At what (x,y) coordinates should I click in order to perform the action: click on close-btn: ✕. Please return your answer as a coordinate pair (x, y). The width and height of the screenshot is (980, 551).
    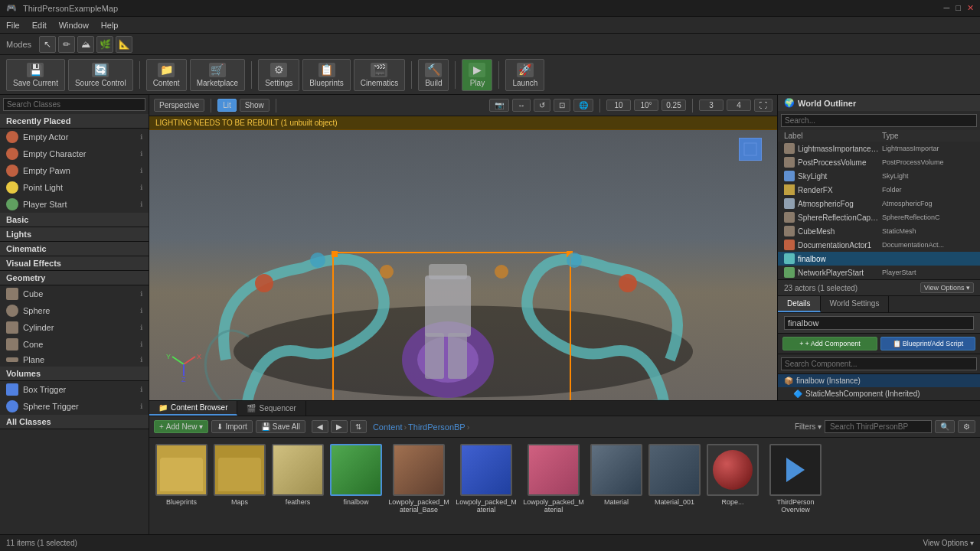
    Looking at the image, I should click on (971, 8).